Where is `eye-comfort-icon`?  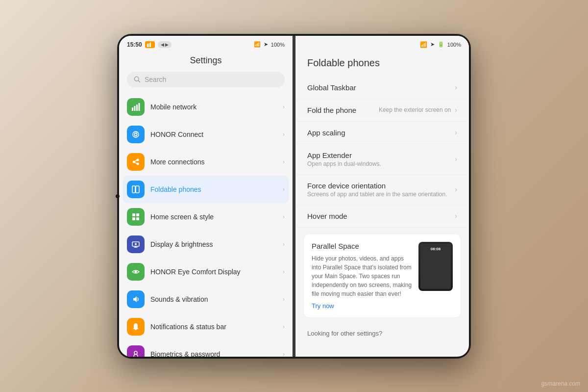 eye-comfort-icon is located at coordinates (136, 272).